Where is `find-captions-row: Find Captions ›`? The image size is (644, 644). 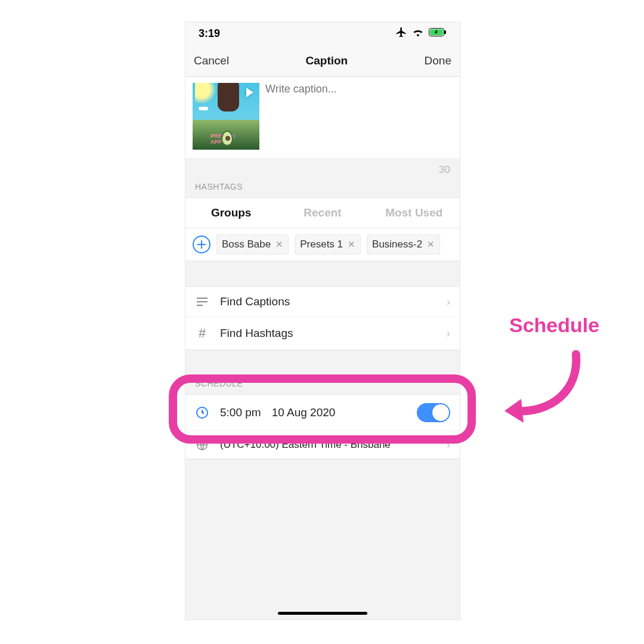 find-captions-row: Find Captions › is located at coordinates (323, 302).